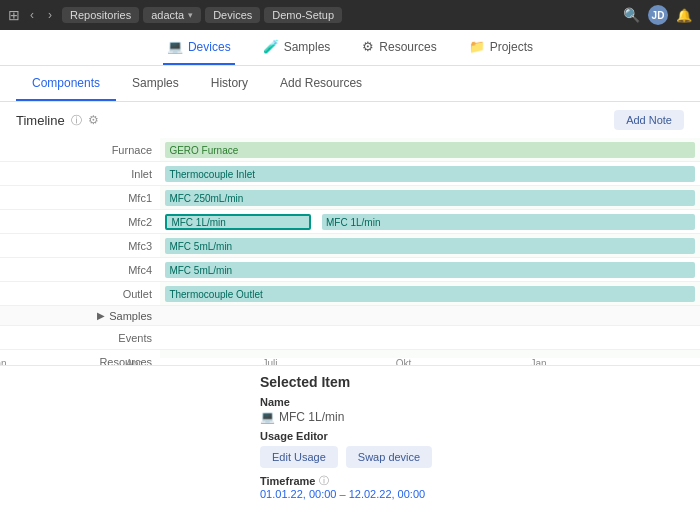 The image size is (700, 525). Describe the element at coordinates (430, 270) in the screenshot. I see `row-mfc4: MFC 5mL/min` at that location.